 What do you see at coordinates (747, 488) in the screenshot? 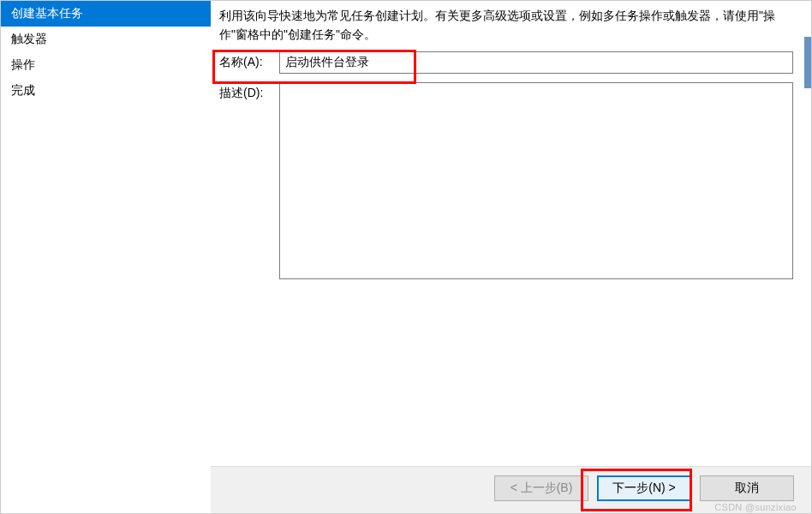
I see `cancel-button: 取消` at bounding box center [747, 488].